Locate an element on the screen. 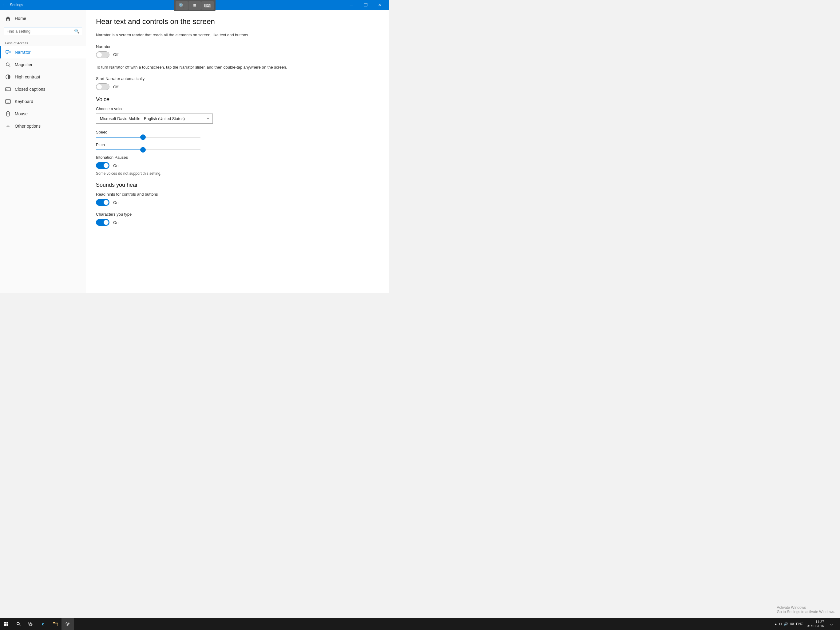 Image resolution: width=840 pixels, height=630 pixels. read-hints-toggle-row: On is located at coordinates (238, 203).